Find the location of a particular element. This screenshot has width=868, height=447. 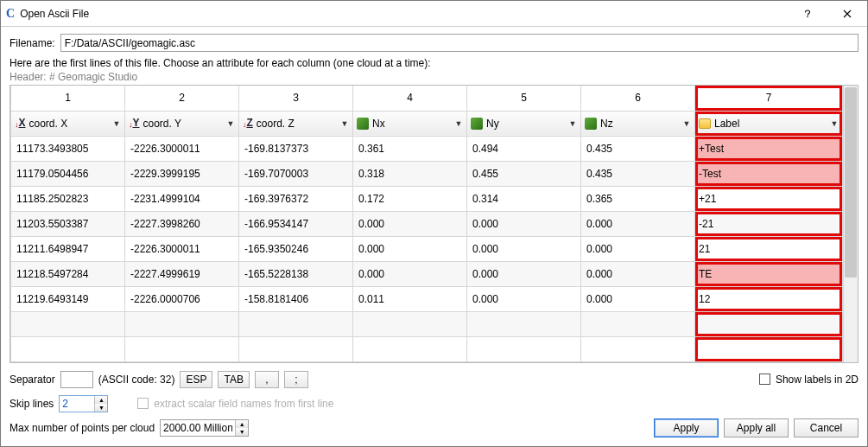

col-attr-selector-1: ↓Xcoord. X▼ is located at coordinates (67, 123).